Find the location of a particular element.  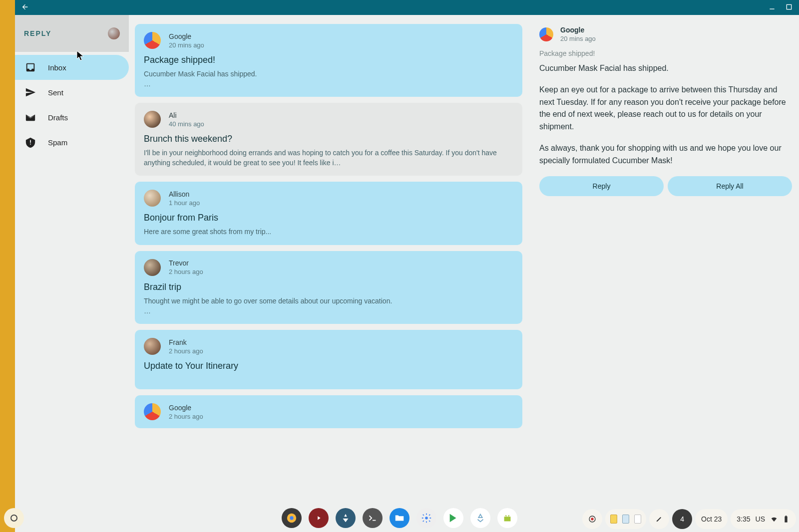

email-preview: Cucumber Mask Facial has shipped. … is located at coordinates (329, 79).